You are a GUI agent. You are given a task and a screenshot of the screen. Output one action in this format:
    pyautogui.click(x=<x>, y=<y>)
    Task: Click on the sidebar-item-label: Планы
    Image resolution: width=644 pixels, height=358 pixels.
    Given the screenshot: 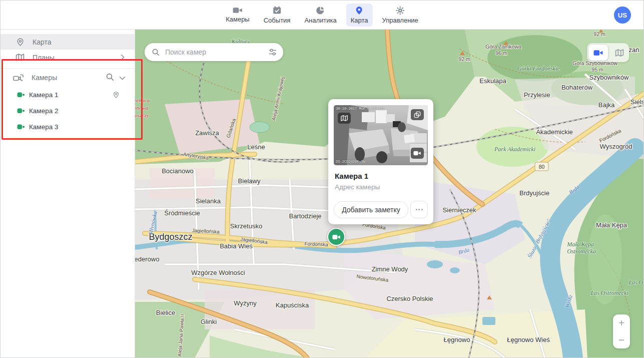 What is the action you would take?
    pyautogui.click(x=77, y=58)
    